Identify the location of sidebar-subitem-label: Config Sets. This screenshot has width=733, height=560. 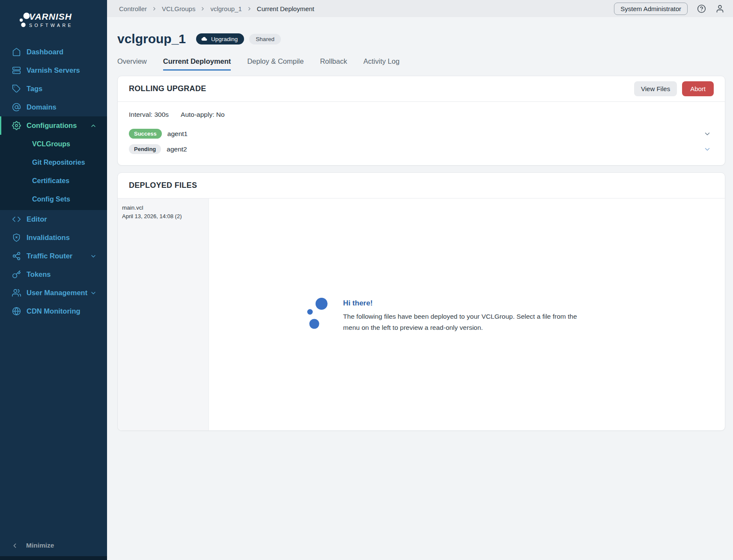
(51, 199).